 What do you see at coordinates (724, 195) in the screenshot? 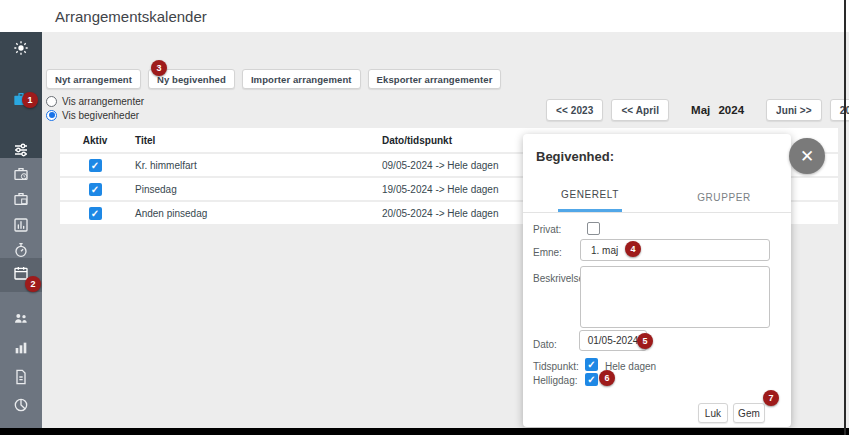
I see `tab-grupper: GRUPPER` at bounding box center [724, 195].